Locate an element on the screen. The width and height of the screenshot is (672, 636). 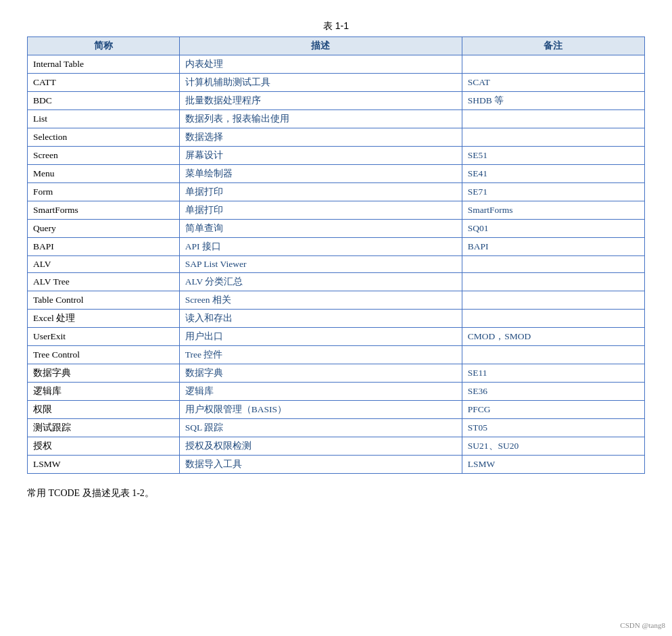
cell-desc: SQL 跟踪 is located at coordinates (320, 429).